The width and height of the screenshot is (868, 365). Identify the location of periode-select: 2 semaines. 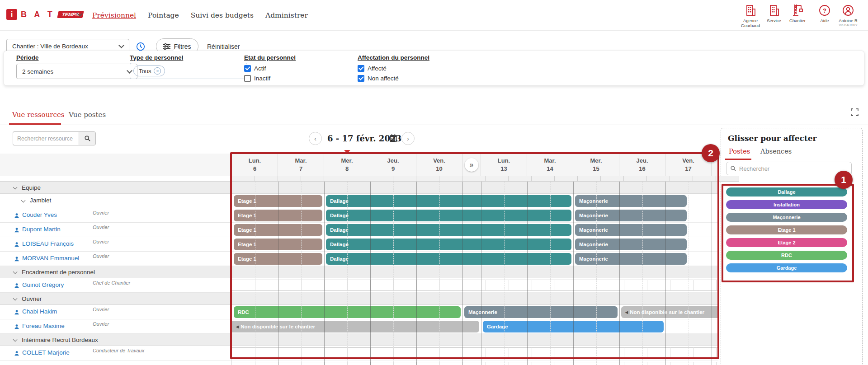
(77, 71).